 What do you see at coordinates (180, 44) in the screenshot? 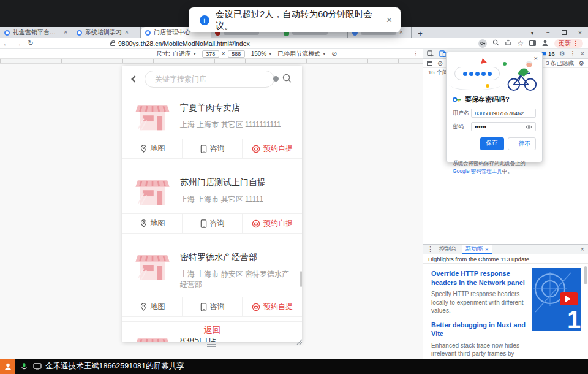
I see `omnibox: 9800ys.th28.cn/MobileModNoMall.html#/ind…` at bounding box center [180, 44].